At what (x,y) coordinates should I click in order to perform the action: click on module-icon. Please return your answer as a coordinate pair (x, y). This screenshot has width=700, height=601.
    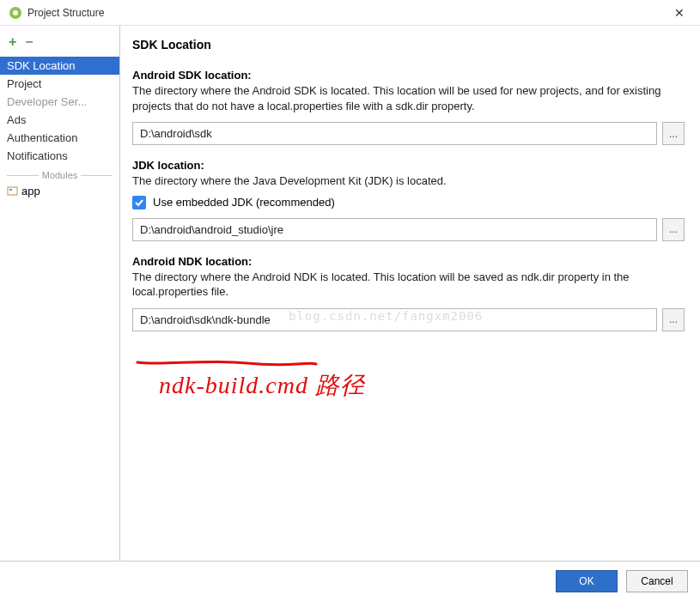
    Looking at the image, I should click on (12, 191).